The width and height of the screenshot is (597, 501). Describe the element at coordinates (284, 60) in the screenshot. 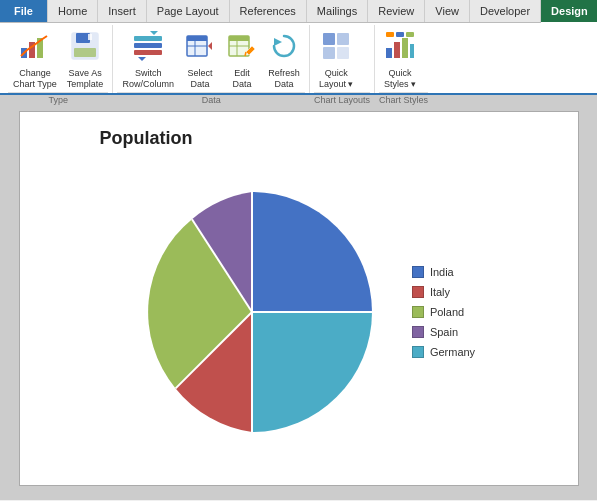

I see `refresh-data-button: RefreshData` at that location.